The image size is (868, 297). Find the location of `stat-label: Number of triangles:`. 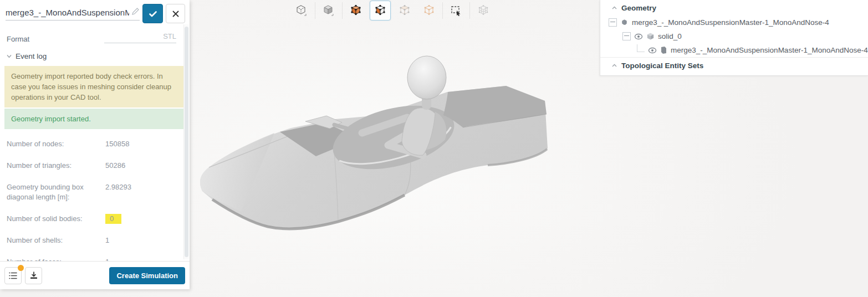

stat-label: Number of triangles: is located at coordinates (56, 166).